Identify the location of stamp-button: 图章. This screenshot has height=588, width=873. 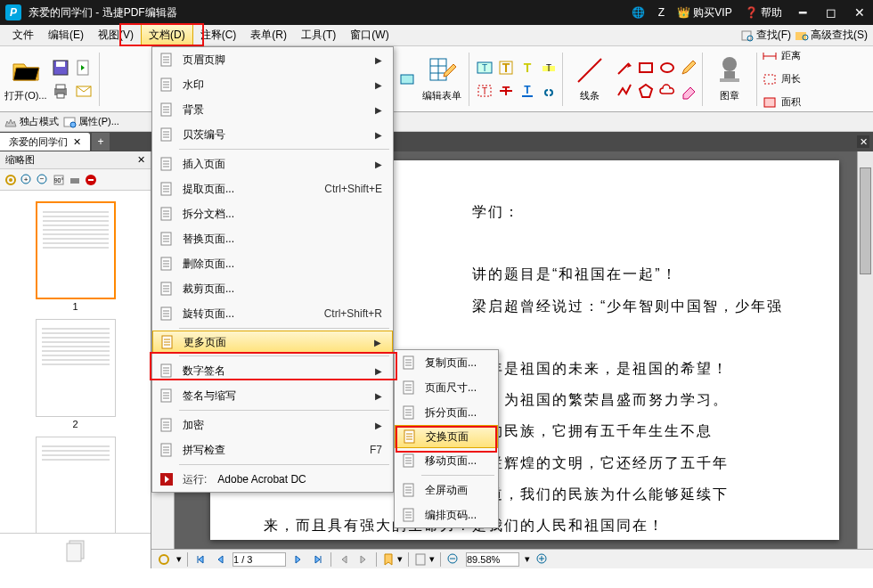
(730, 78).